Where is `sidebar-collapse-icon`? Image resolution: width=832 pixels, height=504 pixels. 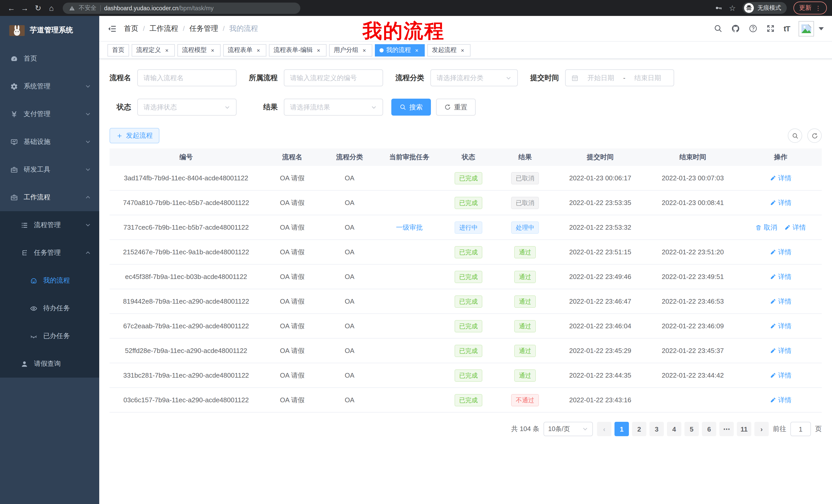 sidebar-collapse-icon is located at coordinates (112, 28).